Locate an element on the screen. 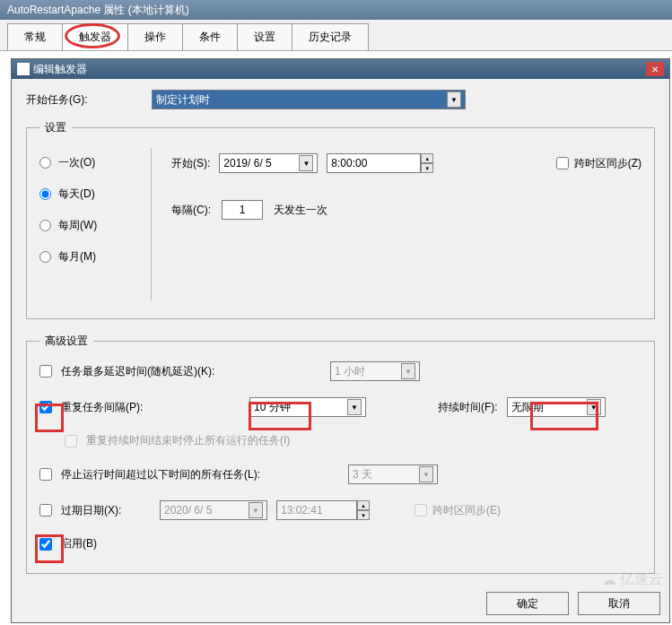  sync-timezone-checkbox: 跨时区同步(Z) is located at coordinates (599, 163).